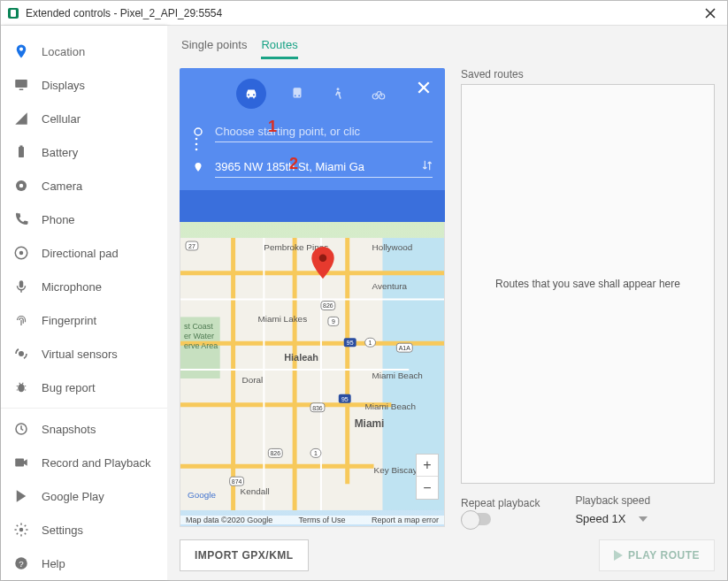 This screenshot has width=728, height=581. I want to click on sidebar-item-cellular: Cellular, so click(84, 118).